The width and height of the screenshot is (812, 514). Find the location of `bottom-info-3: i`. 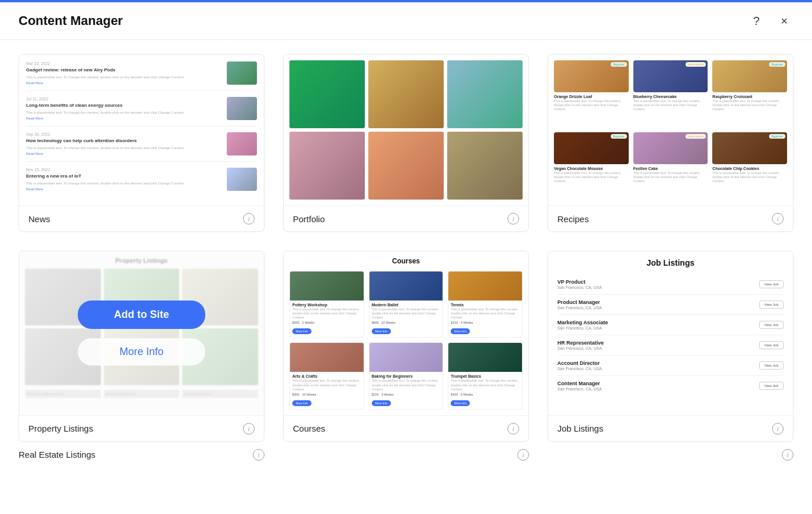

bottom-info-3: i is located at coordinates (788, 455).